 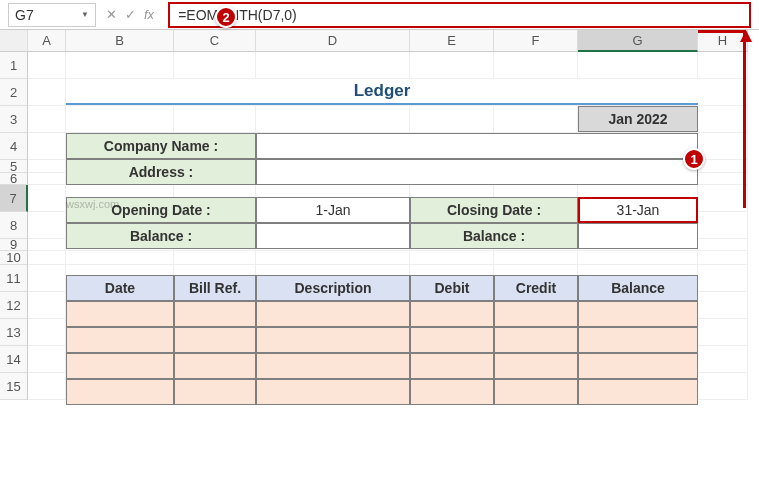 What do you see at coordinates (14, 146) in the screenshot?
I see `row-header-4: 4` at bounding box center [14, 146].